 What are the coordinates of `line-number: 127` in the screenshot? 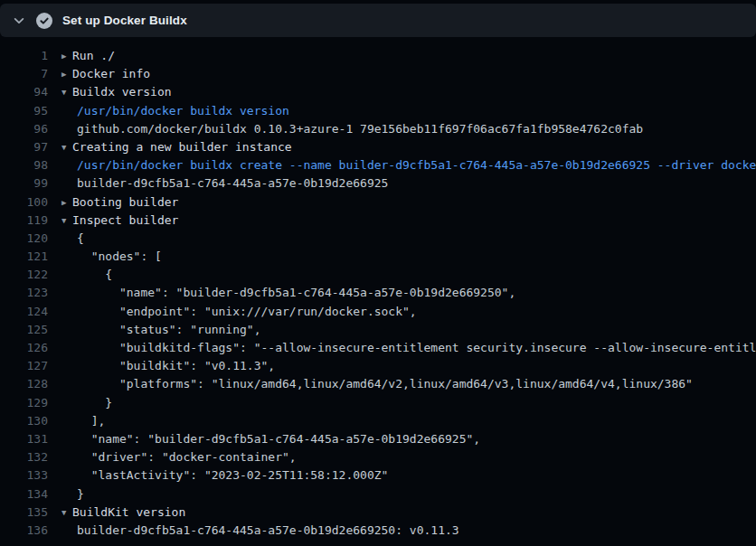 It's located at (24, 366).